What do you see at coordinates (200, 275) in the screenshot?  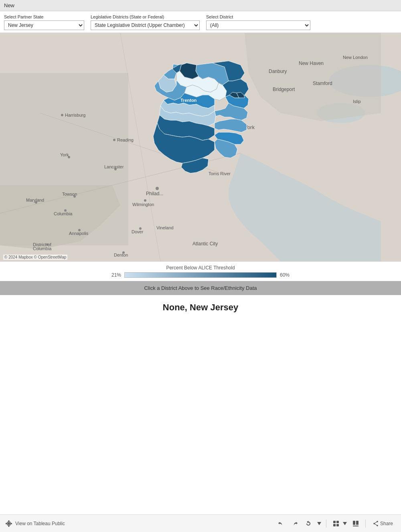 I see `legend-bar` at bounding box center [200, 275].